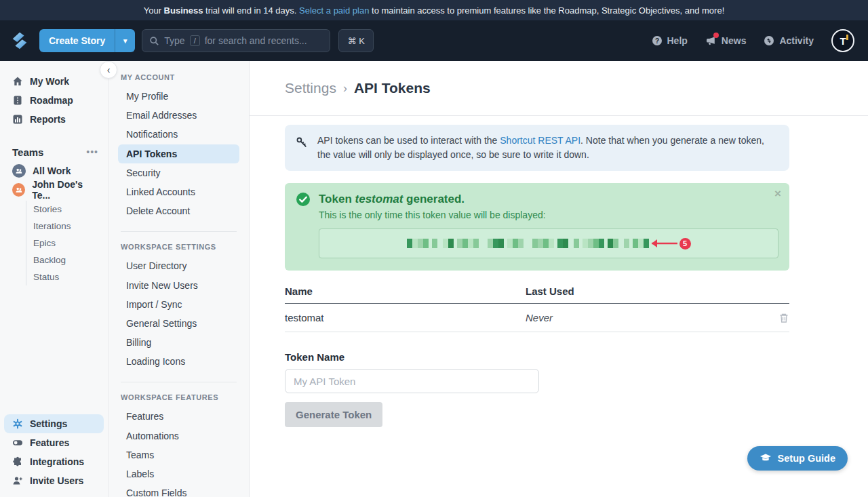  I want to click on column-header-last-used: Last Used, so click(658, 292).